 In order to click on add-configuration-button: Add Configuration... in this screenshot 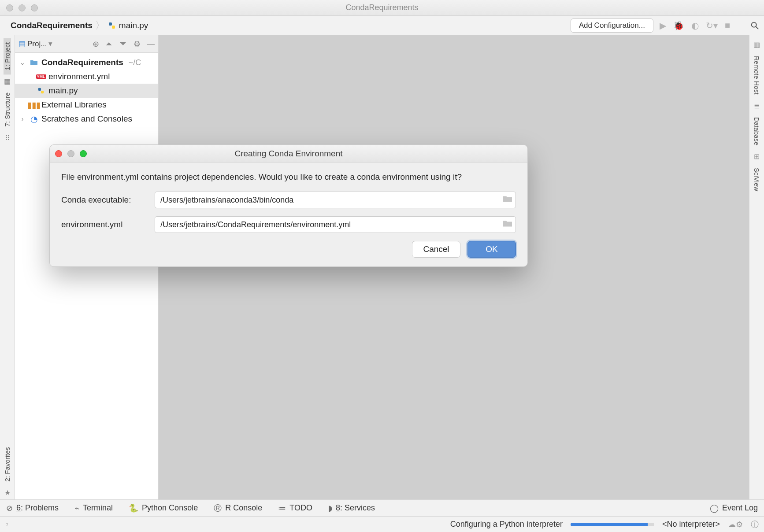, I will do `click(612, 26)`.